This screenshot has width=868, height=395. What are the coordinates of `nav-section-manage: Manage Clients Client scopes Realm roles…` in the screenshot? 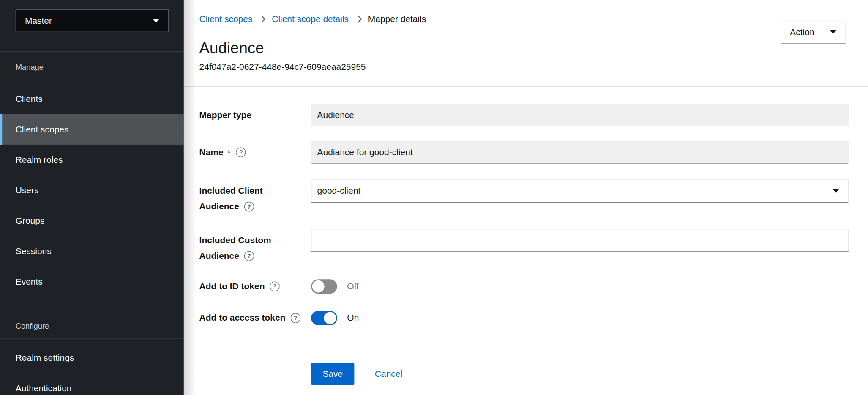 It's located at (92, 174).